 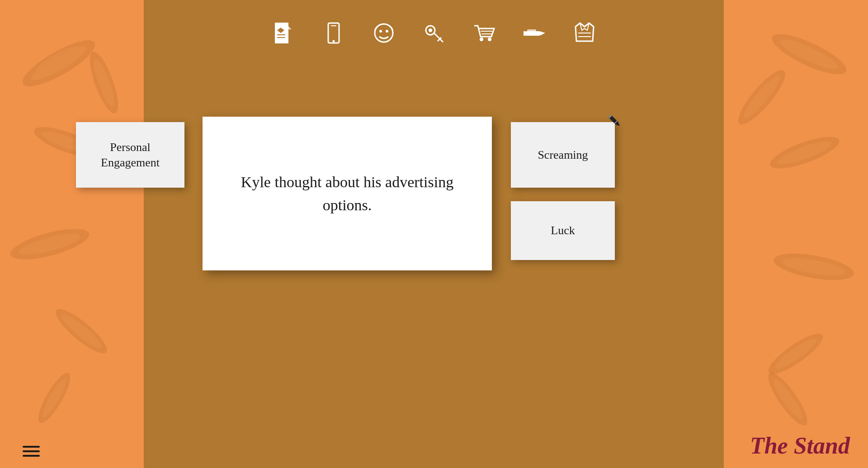 What do you see at coordinates (347, 194) in the screenshot?
I see `main-content-card: Kyle thought about his advertising optio…` at bounding box center [347, 194].